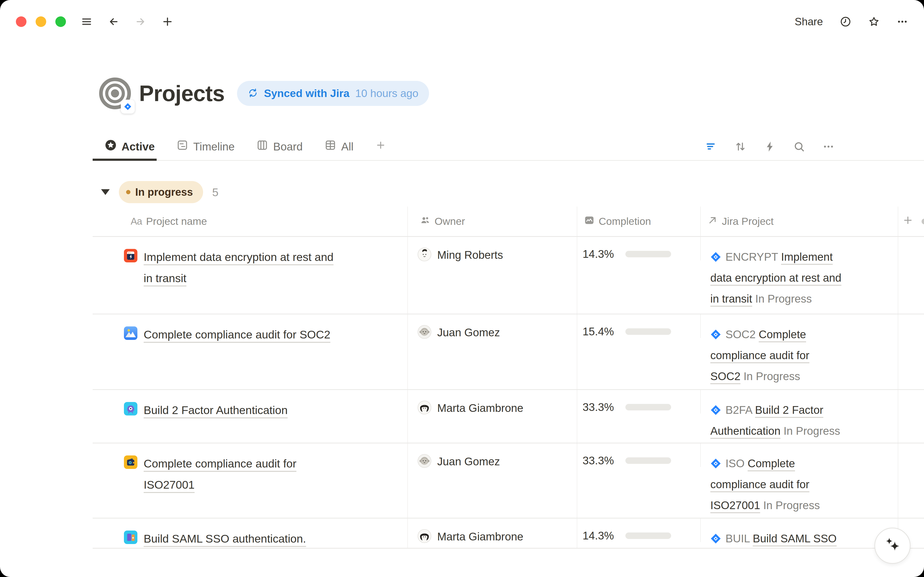 The image size is (924, 577). I want to click on window-toolbar: Share, so click(462, 22).